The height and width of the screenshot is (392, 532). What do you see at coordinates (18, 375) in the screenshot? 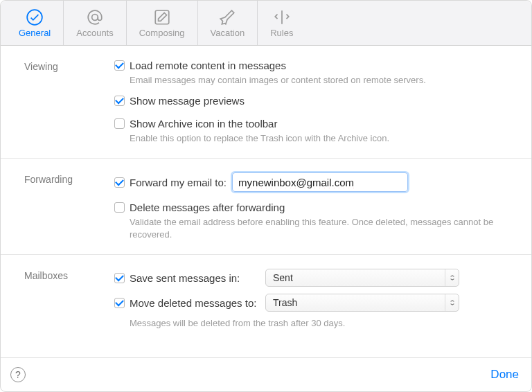
I see `help-button: ?` at bounding box center [18, 375].